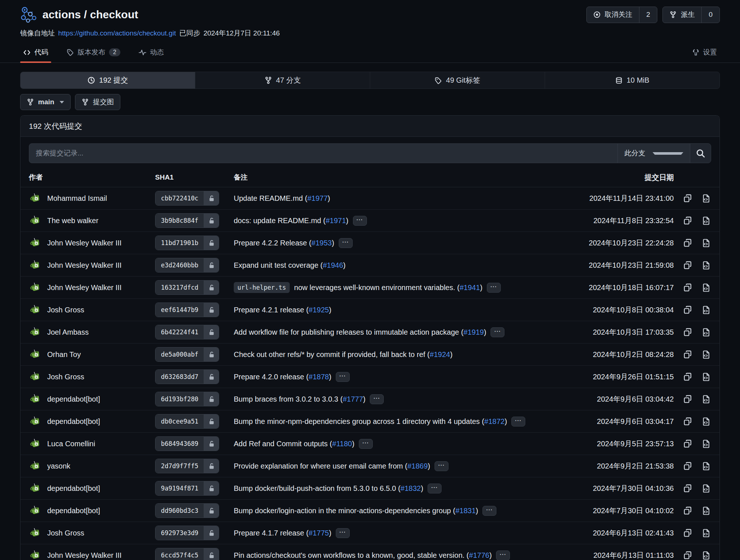 This screenshot has height=560, width=740. I want to click on search-input, so click(323, 153).